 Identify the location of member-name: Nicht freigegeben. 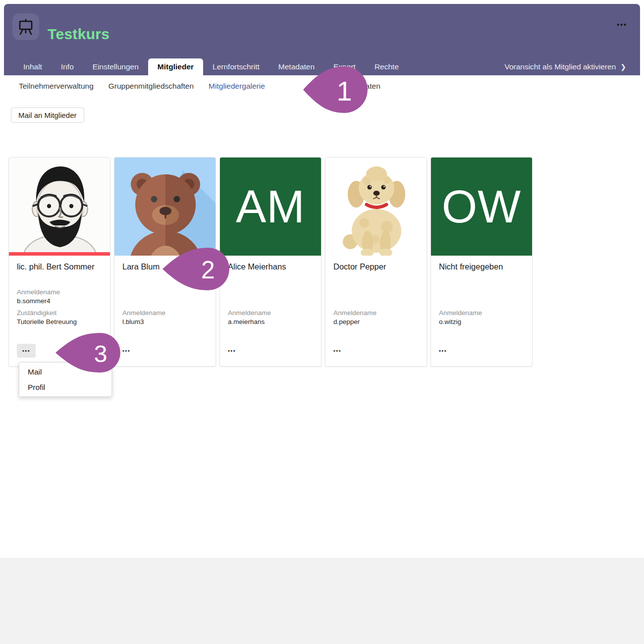
(482, 267).